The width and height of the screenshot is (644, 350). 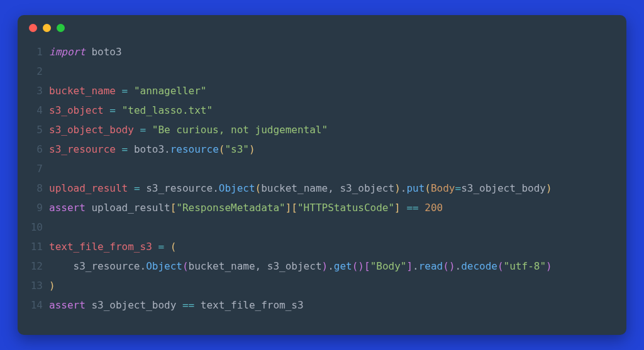 I want to click on code-line: 8 upload_result = s3_resource.Object(buc…, so click(x=318, y=189).